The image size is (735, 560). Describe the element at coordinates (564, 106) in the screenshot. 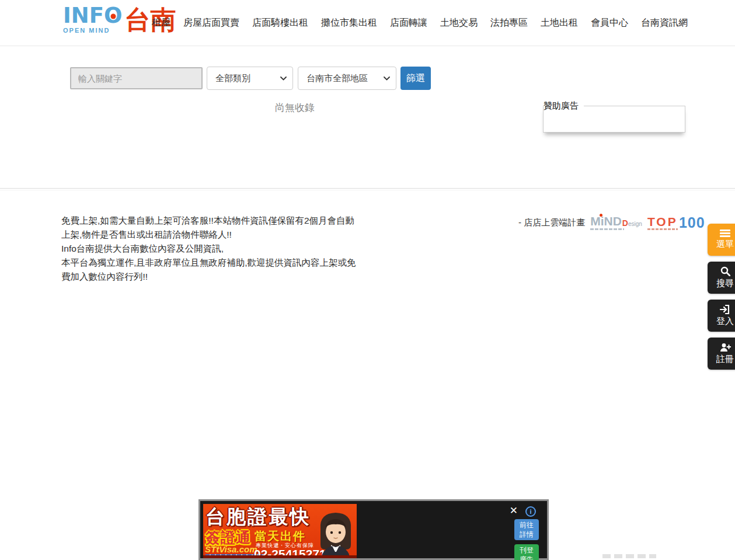

I see `sponsor-ad-title: 贊助廣告` at that location.